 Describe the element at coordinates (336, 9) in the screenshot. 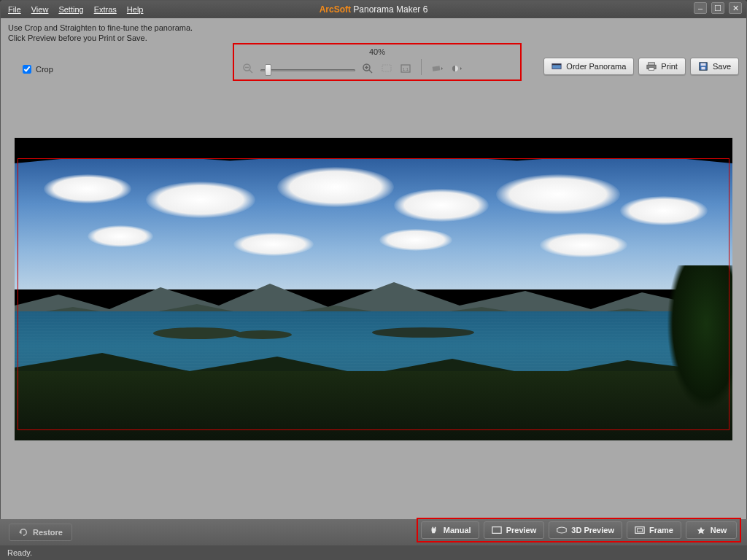

I see `brand-name: ArcSoft` at that location.